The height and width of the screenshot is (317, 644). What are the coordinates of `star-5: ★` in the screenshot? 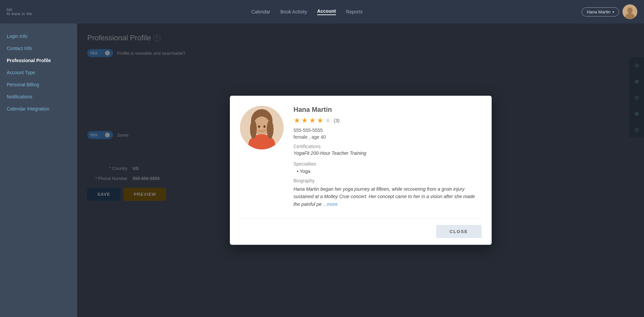 It's located at (328, 121).